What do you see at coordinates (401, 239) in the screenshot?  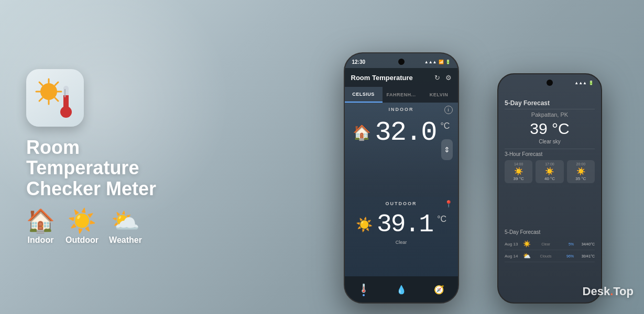 I see `outdoor-section: OUTDOOR 📍 ☀️ 39.1 °C Clear` at bounding box center [401, 239].